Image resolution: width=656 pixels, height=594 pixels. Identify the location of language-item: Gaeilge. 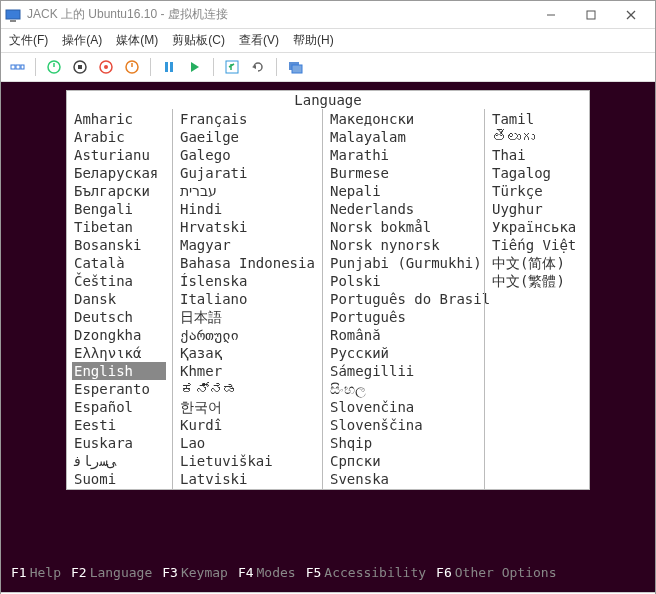
(247, 137).